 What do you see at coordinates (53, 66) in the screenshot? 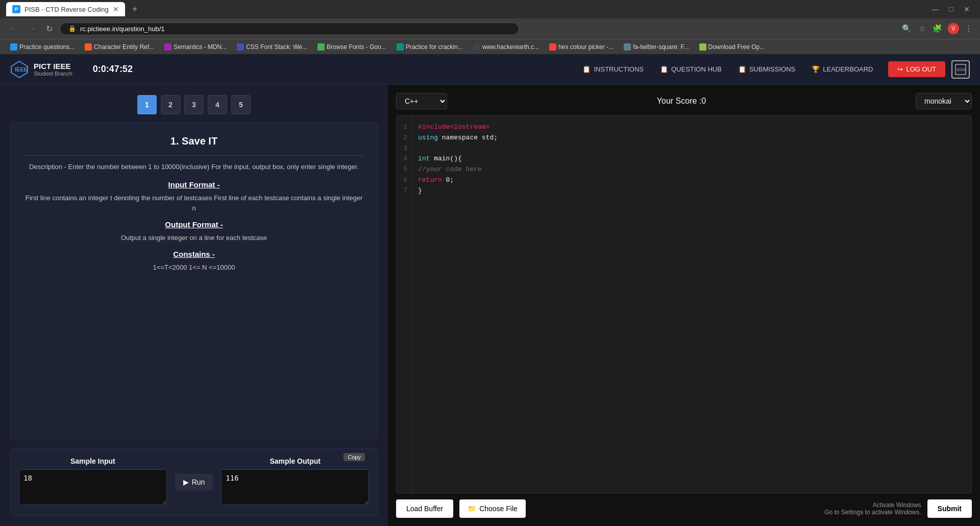
I see `logo-main: PICT IEEE` at bounding box center [53, 66].